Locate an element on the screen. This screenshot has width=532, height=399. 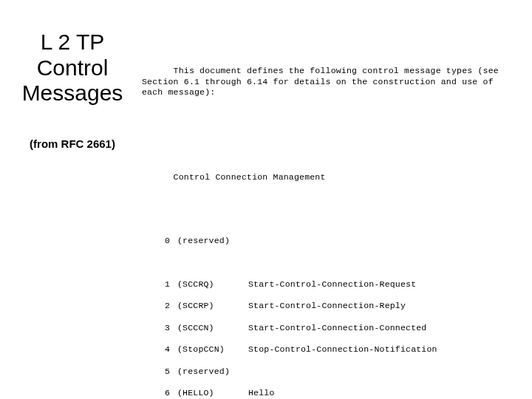
section-ccm: Control Connection Management is located at coordinates (330, 178).